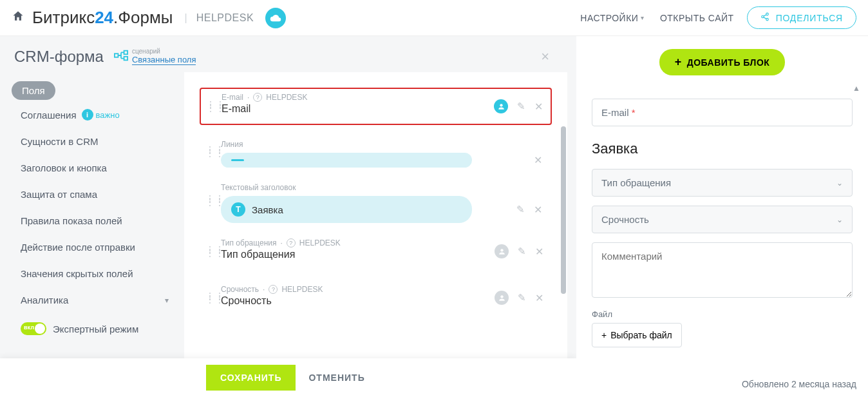 Image resolution: width=868 pixels, height=397 pixels. I want to click on add-block-button: + ДОБАВИТЬ БЛОК, so click(722, 62).